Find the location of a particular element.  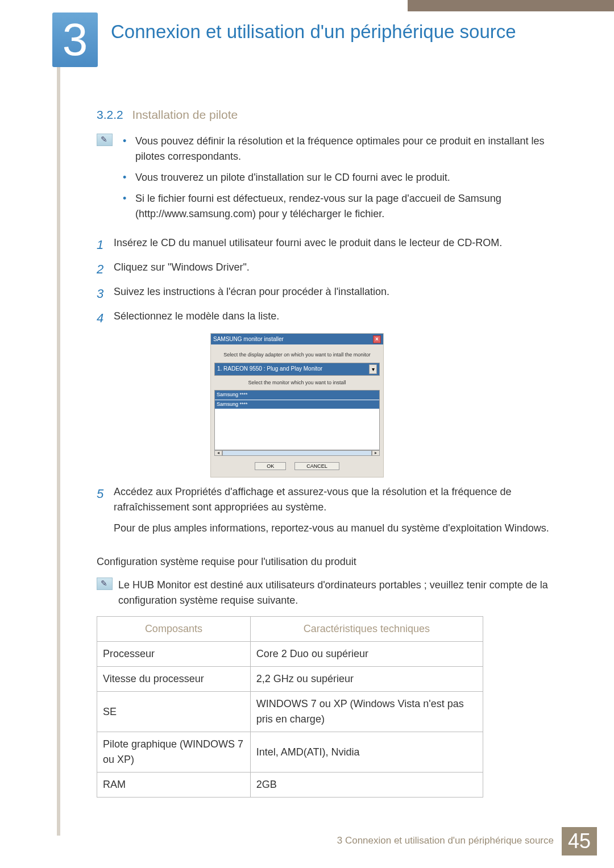

installer-label-2: Select the monitor which you want to ins… is located at coordinates (297, 383).